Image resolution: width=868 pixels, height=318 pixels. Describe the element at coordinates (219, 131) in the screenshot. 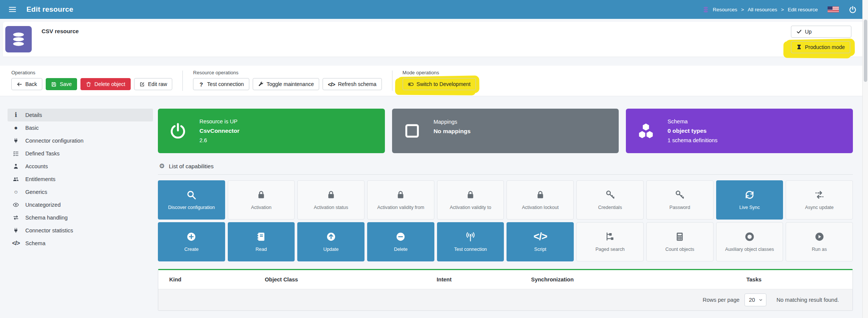

I see `card-value: CsvConnector` at that location.